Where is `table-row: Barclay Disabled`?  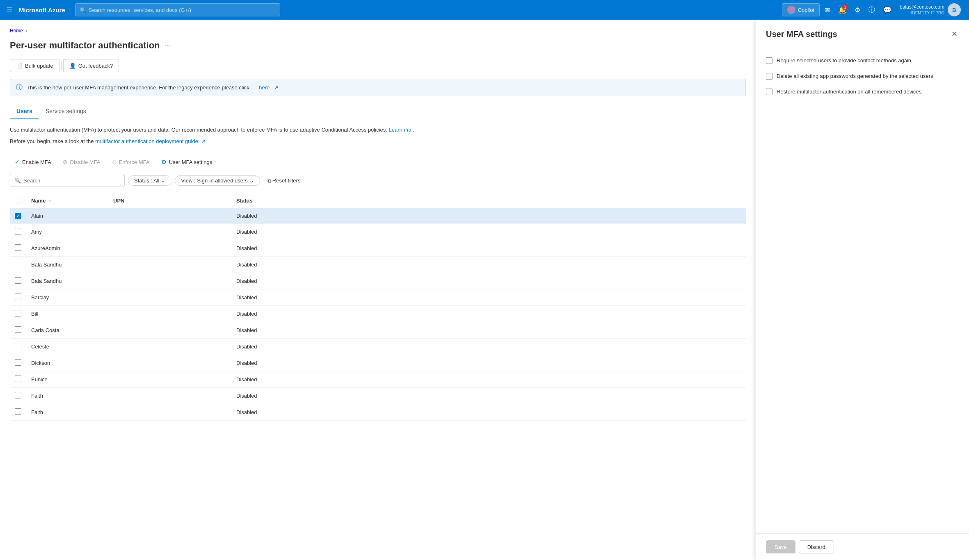 table-row: Barclay Disabled is located at coordinates (378, 297).